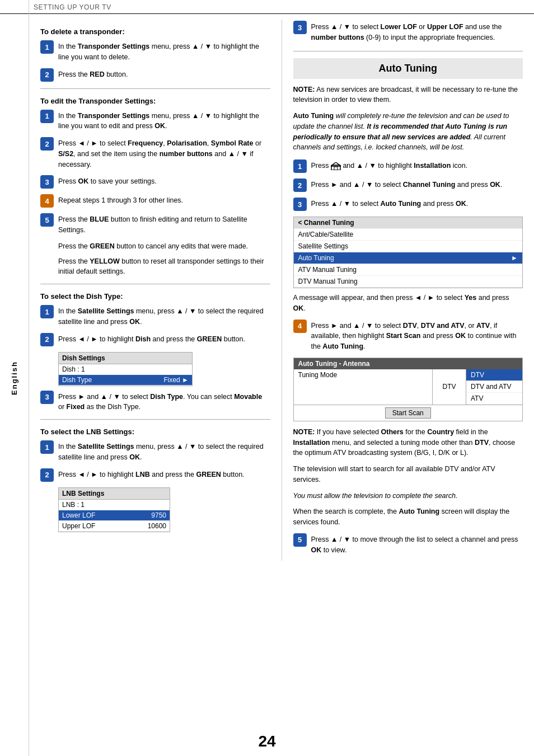 The width and height of the screenshot is (534, 756). I want to click on step-edit-num-5: 5, so click(47, 220).